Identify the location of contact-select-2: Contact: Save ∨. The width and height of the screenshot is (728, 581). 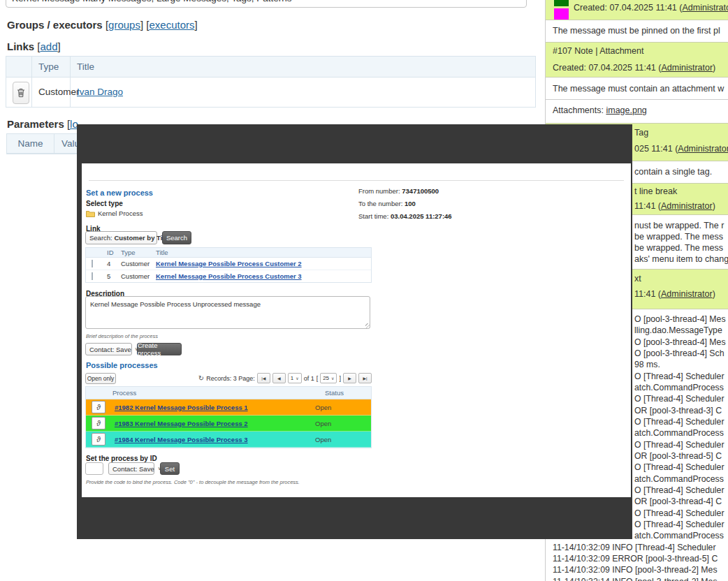
(131, 469).